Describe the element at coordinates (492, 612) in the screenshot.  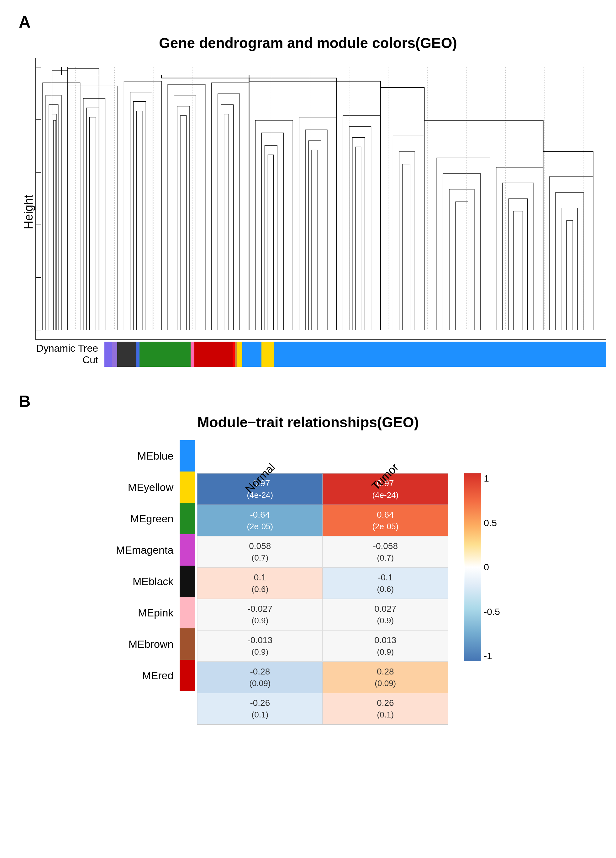
I see `scale-label: -0.5` at that location.